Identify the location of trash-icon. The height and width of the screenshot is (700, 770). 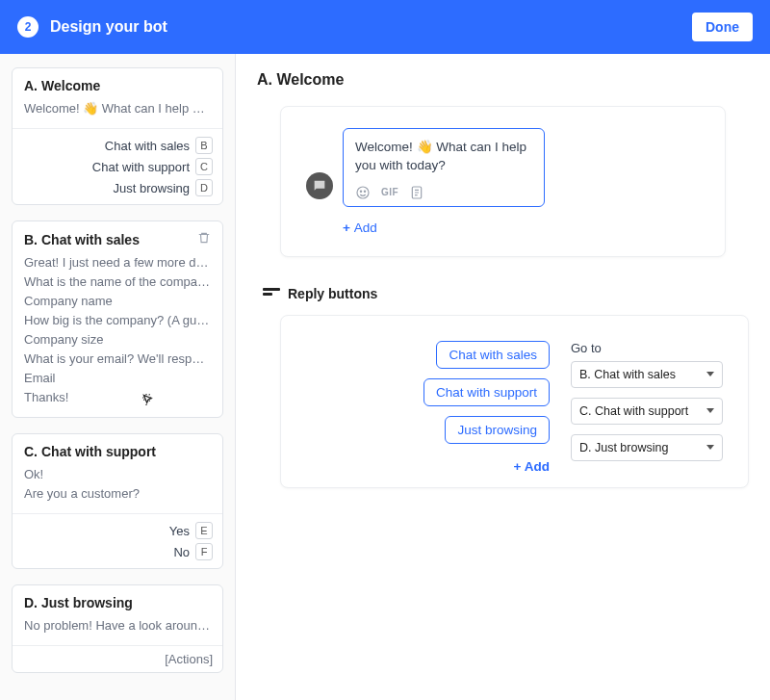
(204, 238).